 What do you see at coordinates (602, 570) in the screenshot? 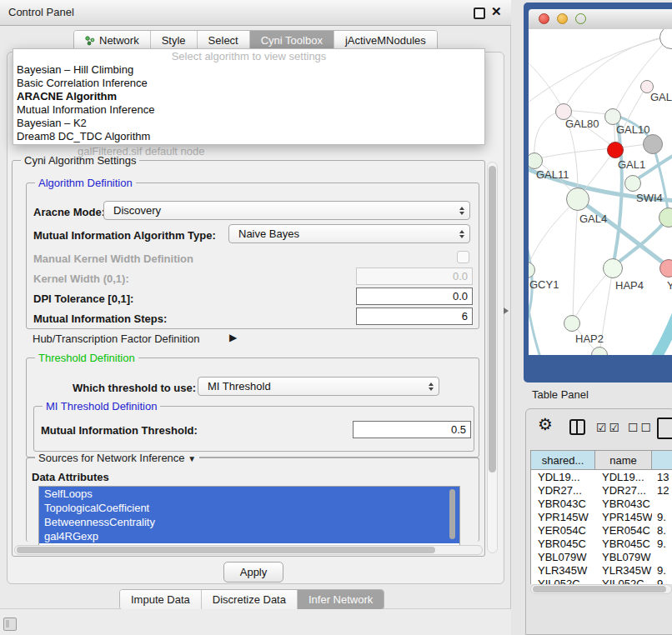
I see `table-row: YLR345WYLR345W9.` at bounding box center [602, 570].